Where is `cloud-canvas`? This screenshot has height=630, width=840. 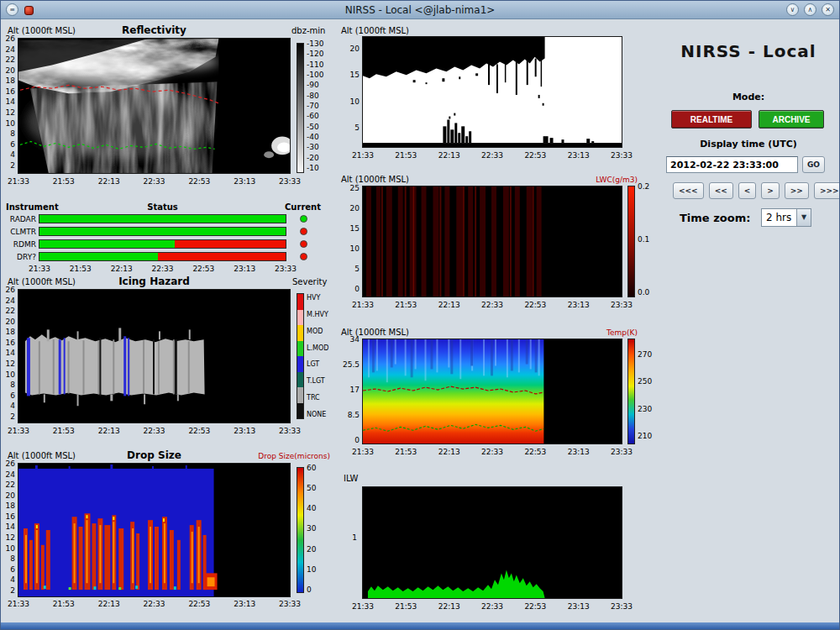 cloud-canvas is located at coordinates (492, 92).